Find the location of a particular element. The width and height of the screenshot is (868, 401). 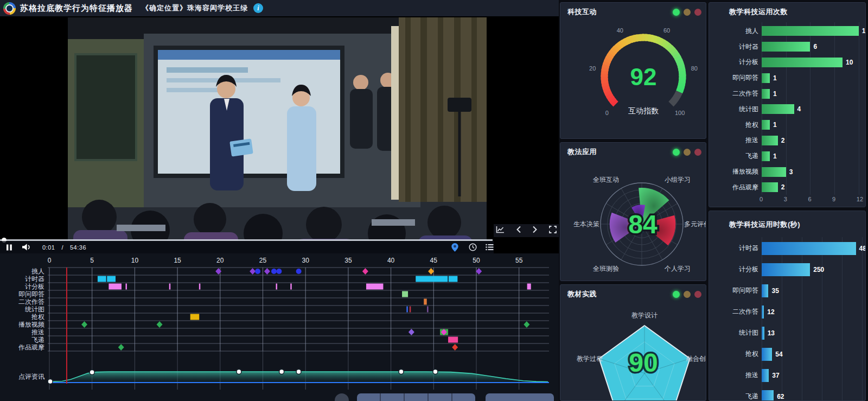

line-chart-icon is located at coordinates (500, 231).